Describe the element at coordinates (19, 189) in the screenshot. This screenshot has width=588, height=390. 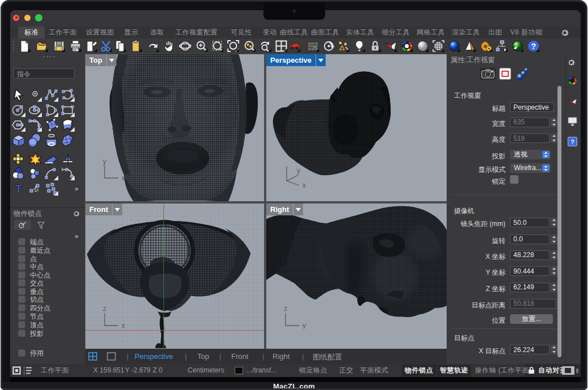
I see `svg-text: T` at that location.